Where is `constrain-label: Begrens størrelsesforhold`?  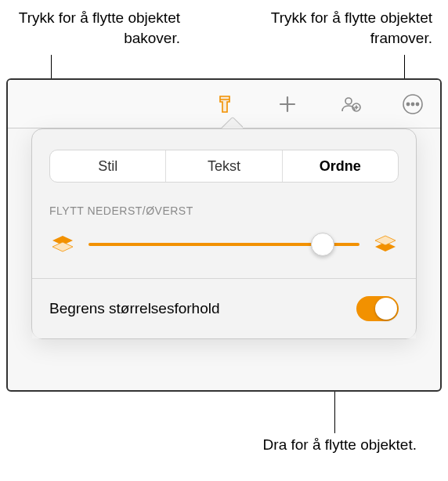 constrain-label: Begrens størrelsesforhold is located at coordinates (135, 309).